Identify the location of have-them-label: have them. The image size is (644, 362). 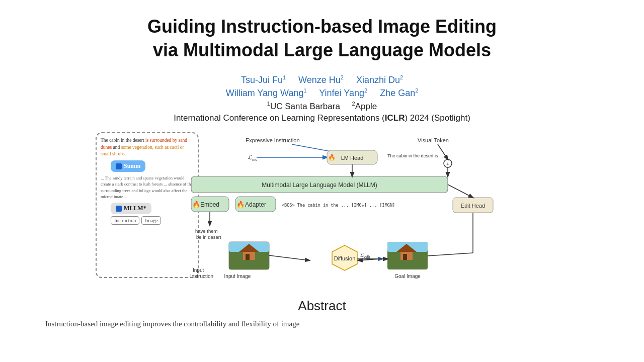
(206, 231).